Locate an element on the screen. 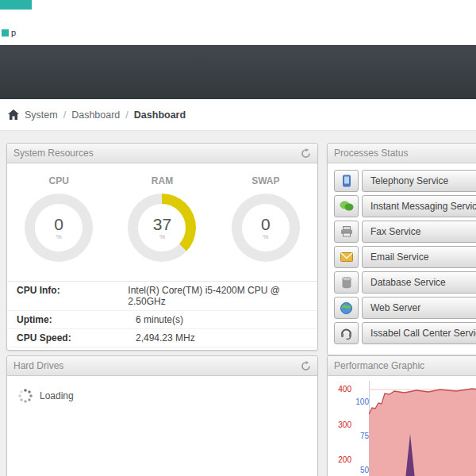 Image resolution: width=476 pixels, height=476 pixels. left-axis-tick: 200 is located at coordinates (340, 460).